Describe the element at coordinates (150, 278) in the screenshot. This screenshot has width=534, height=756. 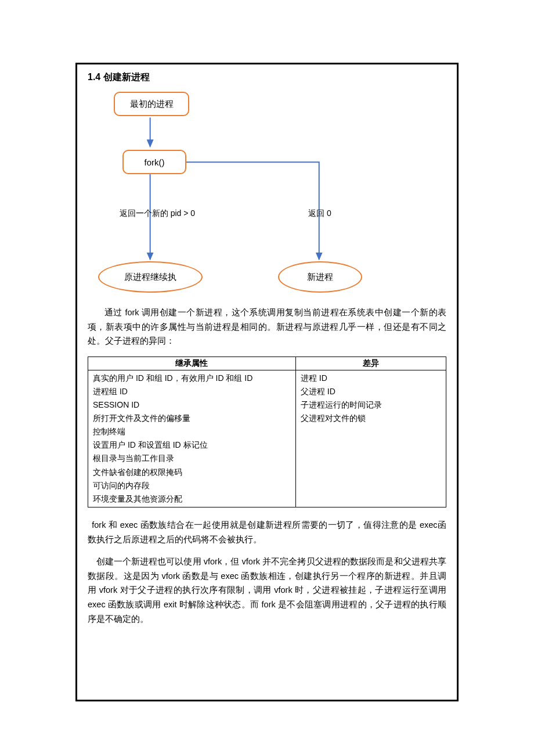
I see `ellipse-original-process-label: 原进程继续执` at that location.